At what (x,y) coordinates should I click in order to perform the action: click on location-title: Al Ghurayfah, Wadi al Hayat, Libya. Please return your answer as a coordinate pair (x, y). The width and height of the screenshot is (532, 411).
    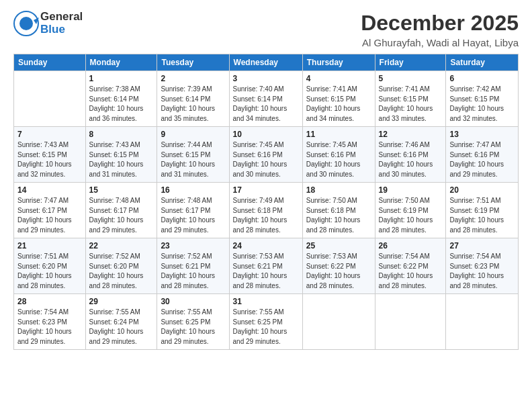
    Looking at the image, I should click on (439, 43).